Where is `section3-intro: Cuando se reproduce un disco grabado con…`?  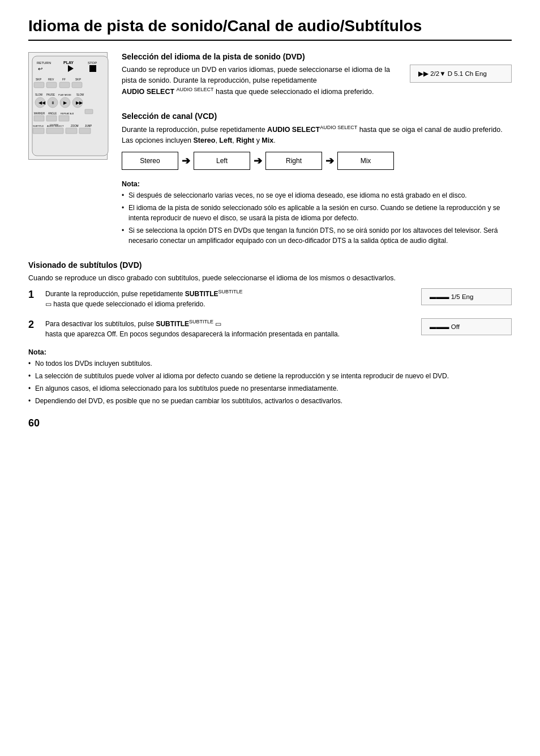 section3-intro: Cuando se reproduce un disco grabado con… is located at coordinates (270, 279).